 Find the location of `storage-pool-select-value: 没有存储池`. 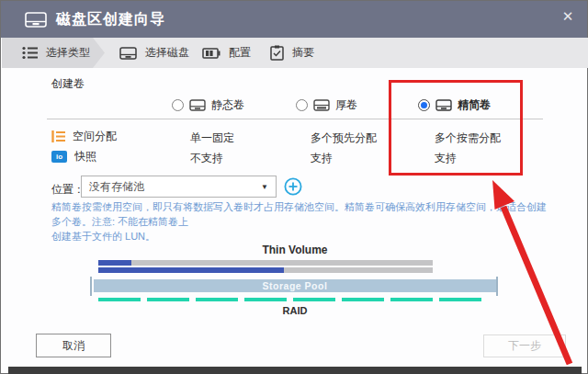

storage-pool-select-value: 没有存储池 is located at coordinates (117, 187).